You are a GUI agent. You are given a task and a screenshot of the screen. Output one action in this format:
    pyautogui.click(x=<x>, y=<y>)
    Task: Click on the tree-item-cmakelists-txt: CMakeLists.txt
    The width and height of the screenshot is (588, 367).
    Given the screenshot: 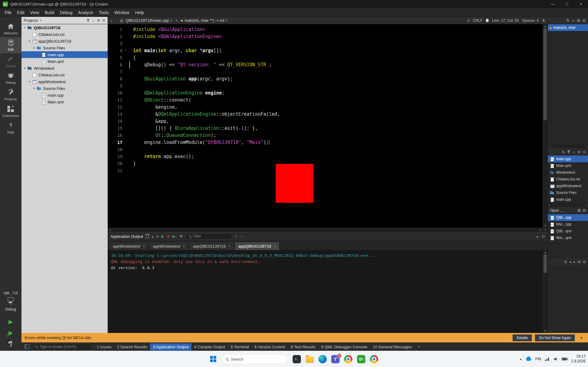 What is the action you would take?
    pyautogui.click(x=64, y=75)
    